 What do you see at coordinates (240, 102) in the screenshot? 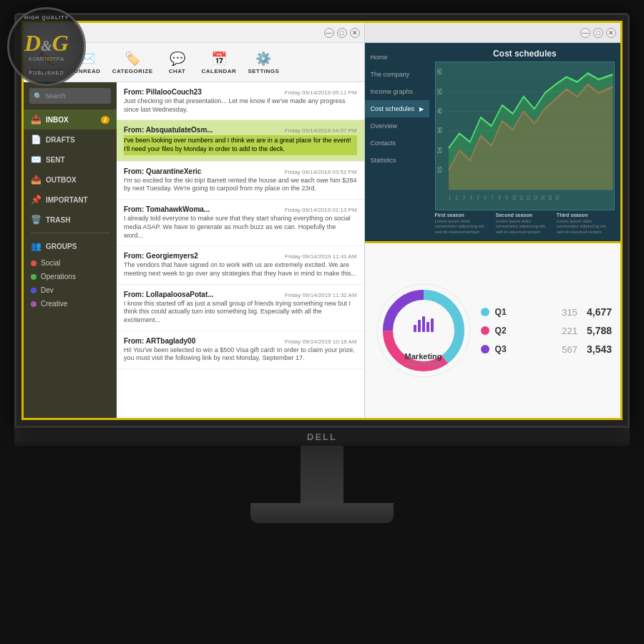
I see `email-item-1: From: PillalooCouch23 Friday 09/14/2019 …` at bounding box center [240, 102].